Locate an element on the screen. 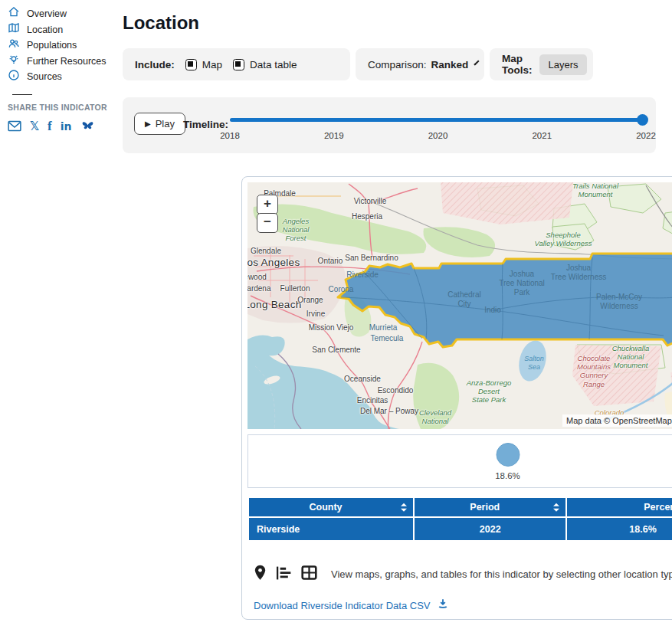 The image size is (672, 629). legend-bubble-value: 18.6% is located at coordinates (507, 476).